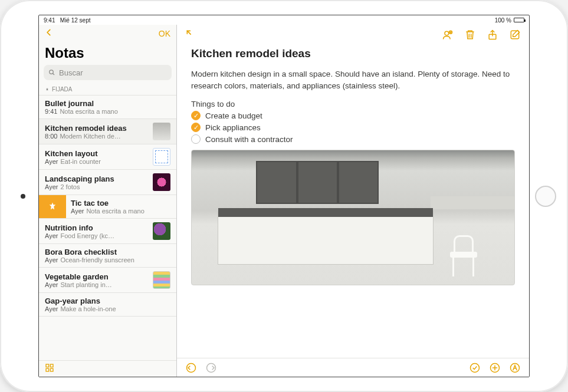 The width and height of the screenshot is (568, 392). I want to click on note-list-item: Kitchen layoutAyerEat-in counter, so click(107, 157).